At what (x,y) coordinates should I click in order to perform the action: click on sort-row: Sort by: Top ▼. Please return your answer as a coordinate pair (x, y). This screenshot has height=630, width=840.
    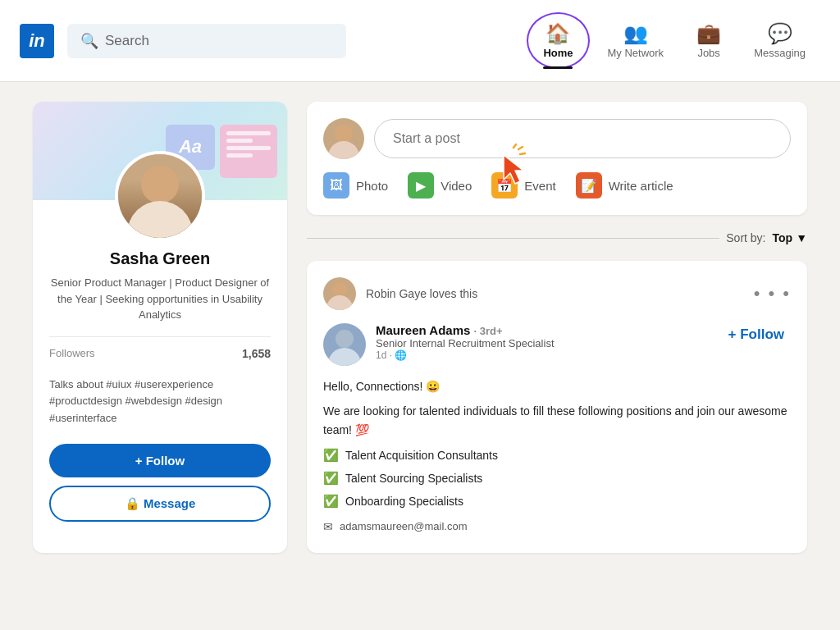
    Looking at the image, I should click on (557, 238).